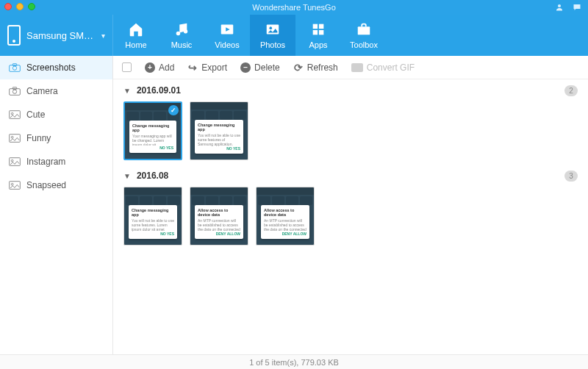 This screenshot has width=588, height=369. I want to click on button-label: Convert GIF, so click(391, 68).